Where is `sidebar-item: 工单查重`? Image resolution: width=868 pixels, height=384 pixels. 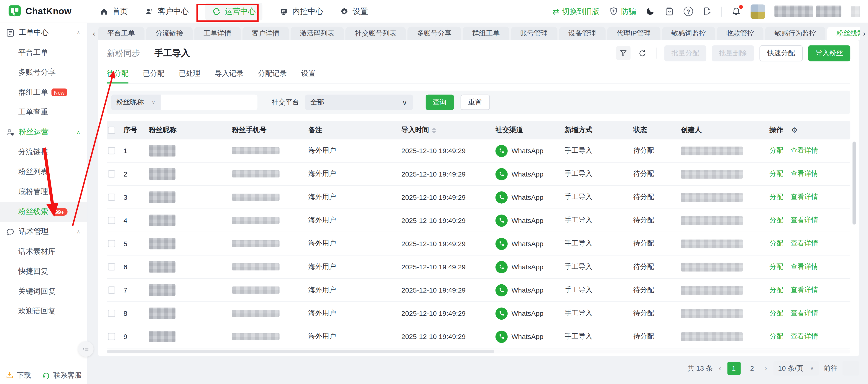
sidebar-item: 工单查重 is located at coordinates (43, 112).